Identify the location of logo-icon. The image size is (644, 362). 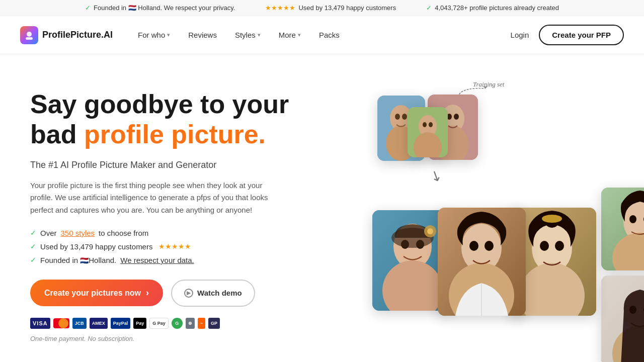
(29, 35).